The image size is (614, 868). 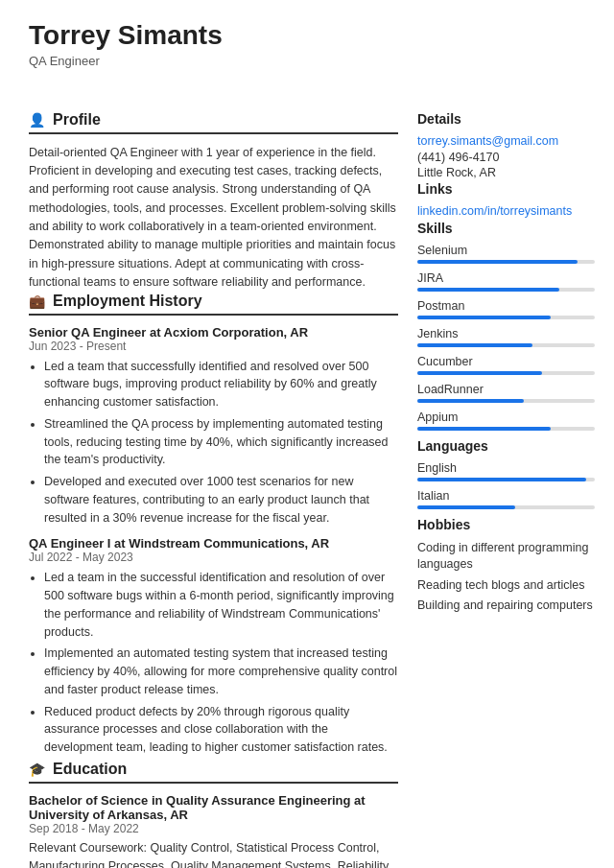 What do you see at coordinates (507, 420) in the screenshot?
I see `skill-item: Appium` at bounding box center [507, 420].